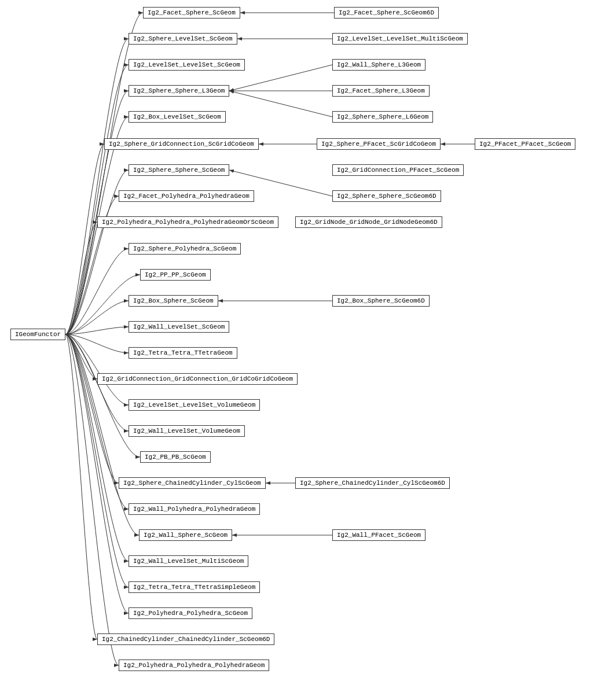 This screenshot has height=700, width=609. What do you see at coordinates (192, 483) in the screenshot?
I see `node-Ig2_Sphere_ChainedCylinder_CylScGeom: Ig2_Sphere_ChainedCylinder_CylScGeom` at bounding box center [192, 483].